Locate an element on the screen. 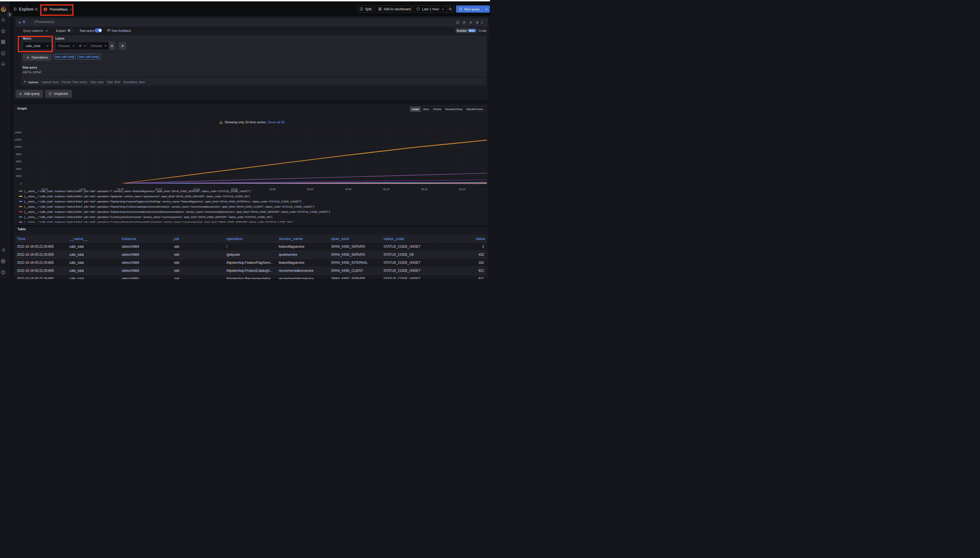 This screenshot has height=558, width=980. svg-text: 10000 is located at coordinates (18, 147).